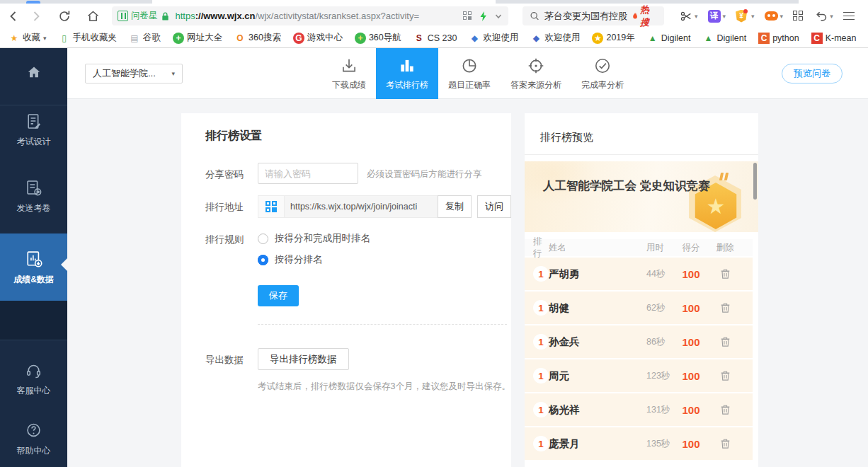 The height and width of the screenshot is (467, 868). Describe the element at coordinates (639, 308) in the screenshot. I see `ranking-table-row: 1 胡健 62秒 100` at that location.